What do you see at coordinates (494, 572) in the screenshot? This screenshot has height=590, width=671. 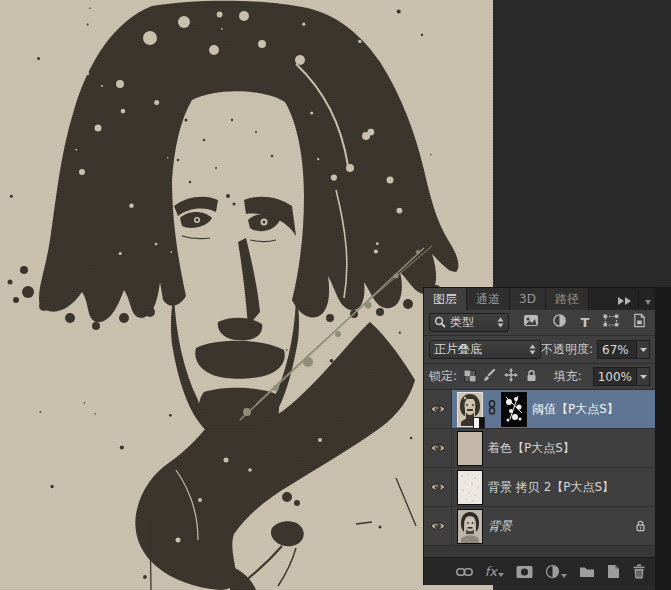 I see `layer-style-fx-button: fx` at bounding box center [494, 572].